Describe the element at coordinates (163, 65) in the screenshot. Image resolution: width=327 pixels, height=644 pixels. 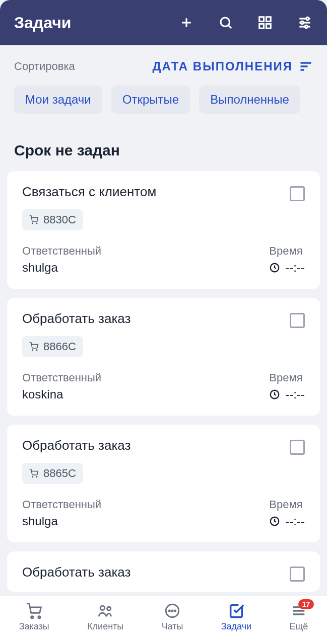
I see `sort-row: Сортировка ДАТА ВЫПОЛНЕНИЯ` at that location.